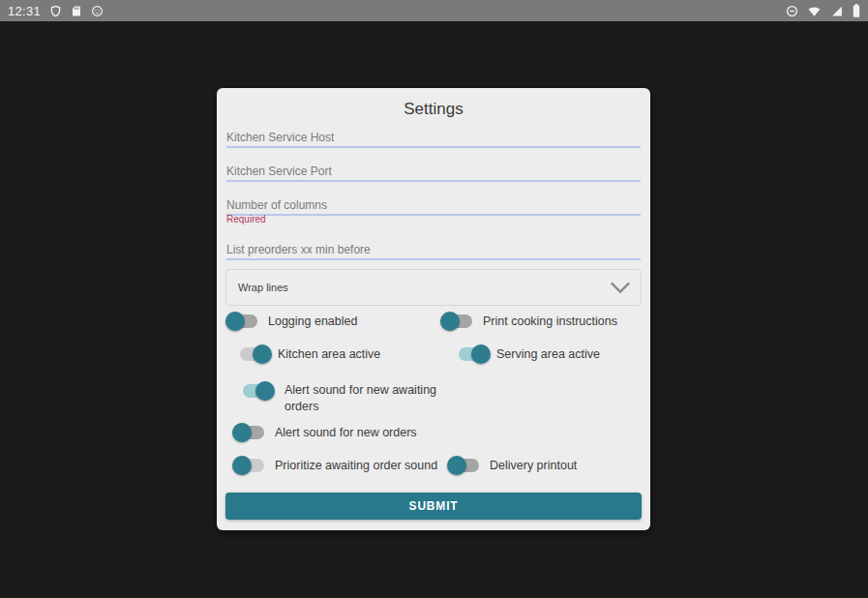 The width and height of the screenshot is (868, 598). What do you see at coordinates (434, 172) in the screenshot?
I see `kitchen-service-port-input` at bounding box center [434, 172].